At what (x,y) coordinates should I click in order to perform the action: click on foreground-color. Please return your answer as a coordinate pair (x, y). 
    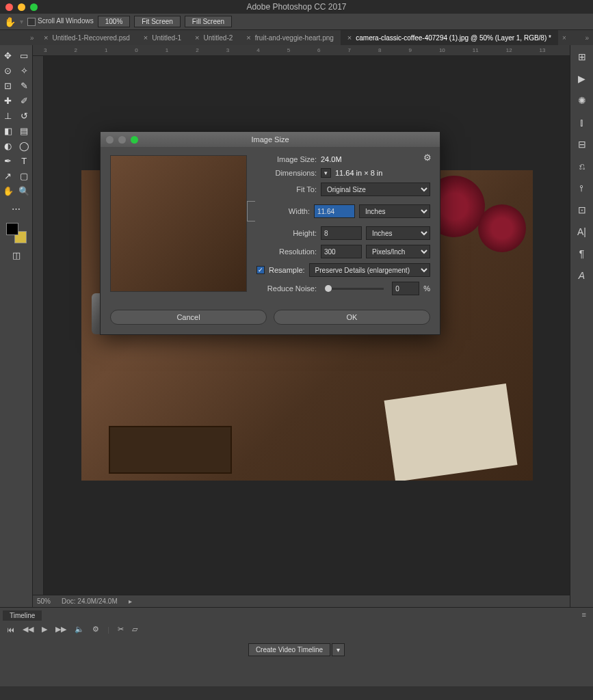
    Looking at the image, I should click on (12, 229).